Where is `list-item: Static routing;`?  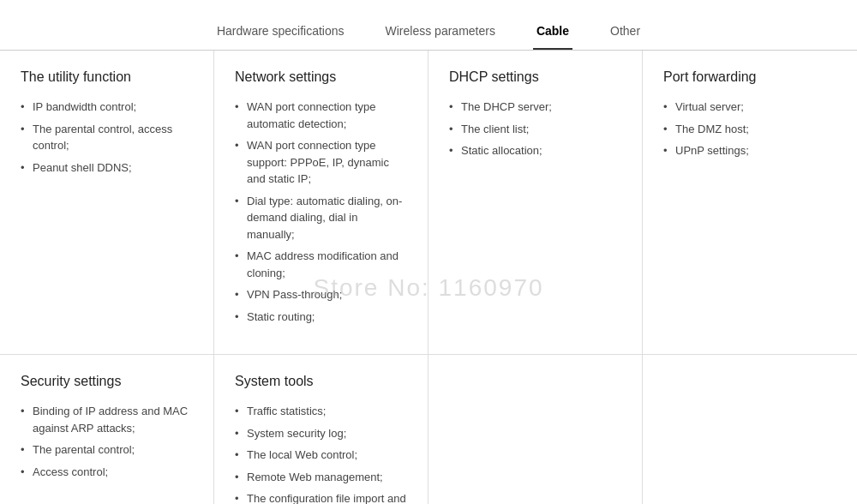 list-item: Static routing; is located at coordinates (321, 317).